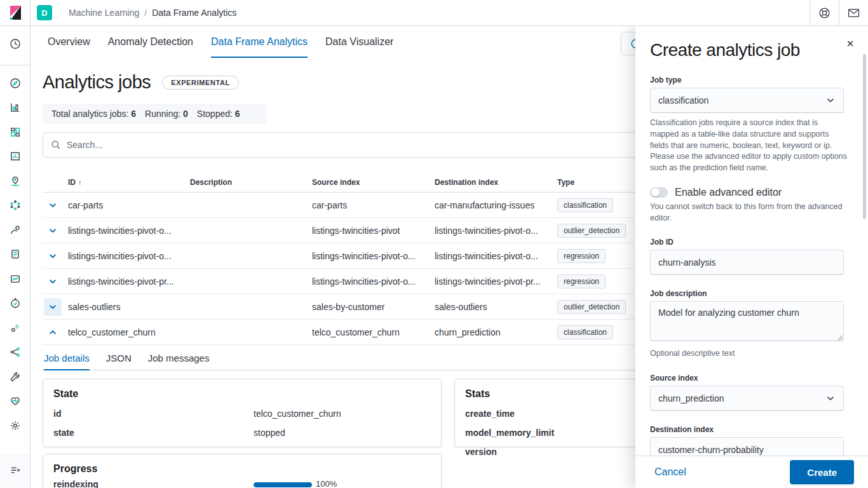 This screenshot has width=868, height=488. Describe the element at coordinates (822, 472) in the screenshot. I see `create-button: Create` at that location.